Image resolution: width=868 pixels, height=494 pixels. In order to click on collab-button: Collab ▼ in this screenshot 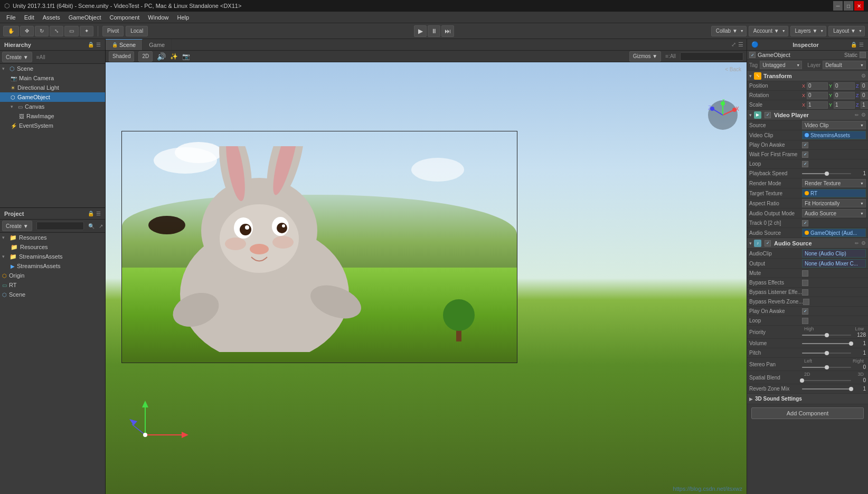, I will do `click(729, 31)`.